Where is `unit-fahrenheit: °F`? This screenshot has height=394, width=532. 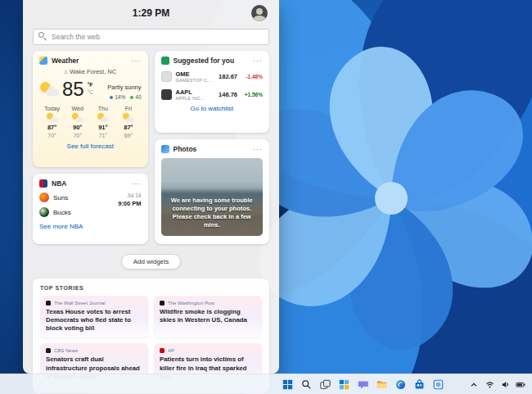
unit-fahrenheit: °F is located at coordinates (90, 85).